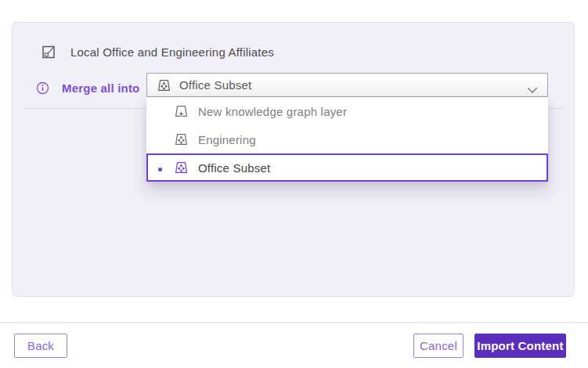 The width and height of the screenshot is (588, 368). What do you see at coordinates (41, 346) in the screenshot?
I see `back-button: Back` at bounding box center [41, 346].